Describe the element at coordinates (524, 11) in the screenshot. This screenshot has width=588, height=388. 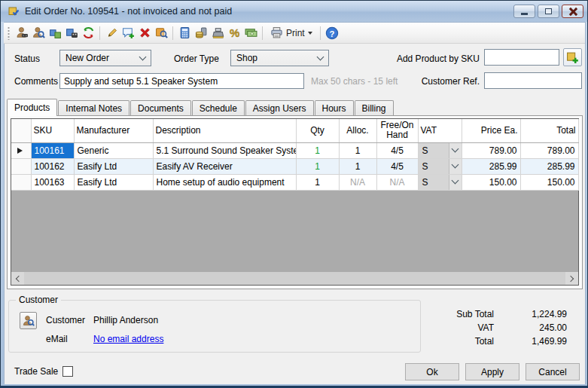
I see `minimize-button` at that location.